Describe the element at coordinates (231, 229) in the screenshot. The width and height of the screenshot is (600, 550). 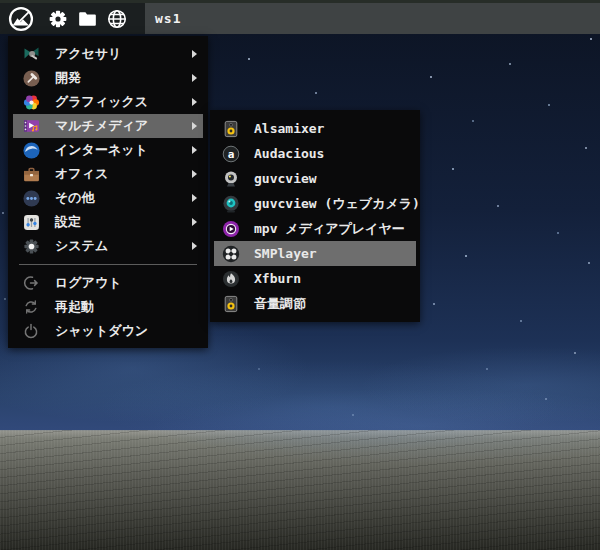
I see `mpv-icon` at that location.